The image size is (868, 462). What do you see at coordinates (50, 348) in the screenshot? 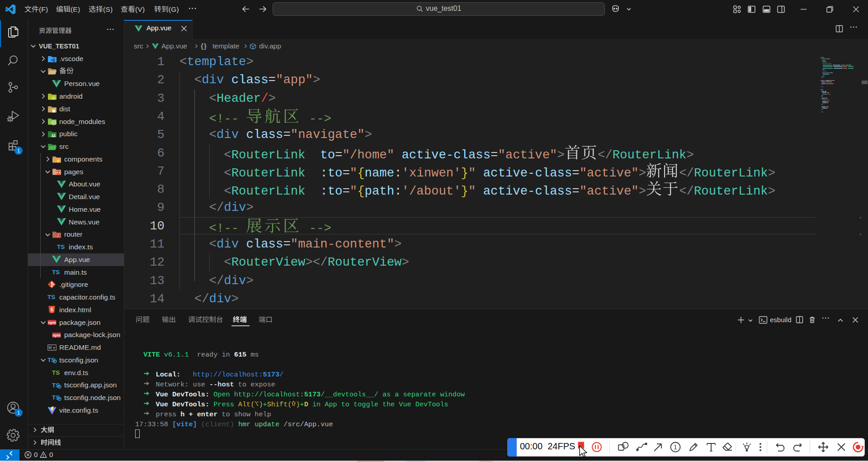
I see `svg-text: M` at bounding box center [50, 348].